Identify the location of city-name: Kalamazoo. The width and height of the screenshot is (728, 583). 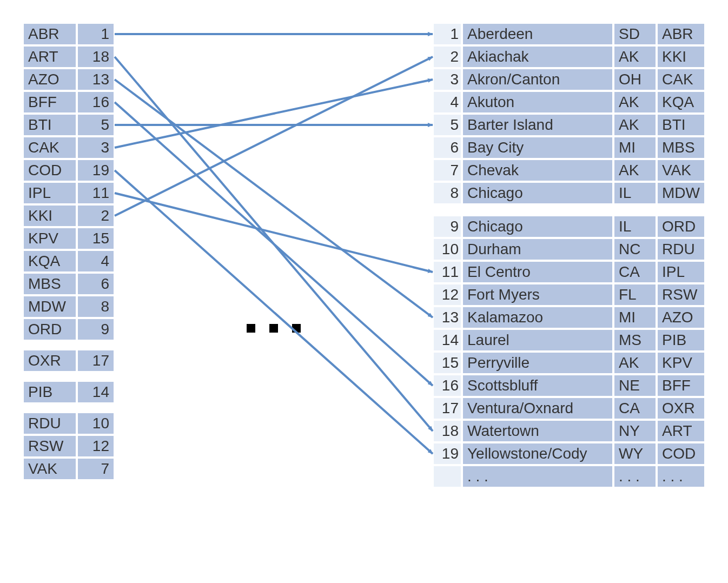
(538, 317).